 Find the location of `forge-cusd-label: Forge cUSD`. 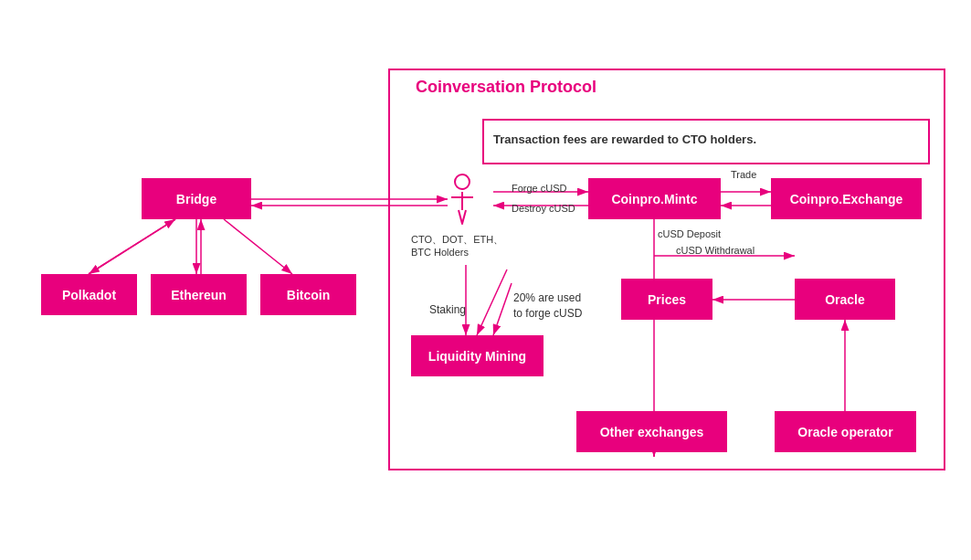

forge-cusd-label: Forge cUSD is located at coordinates (539, 188).